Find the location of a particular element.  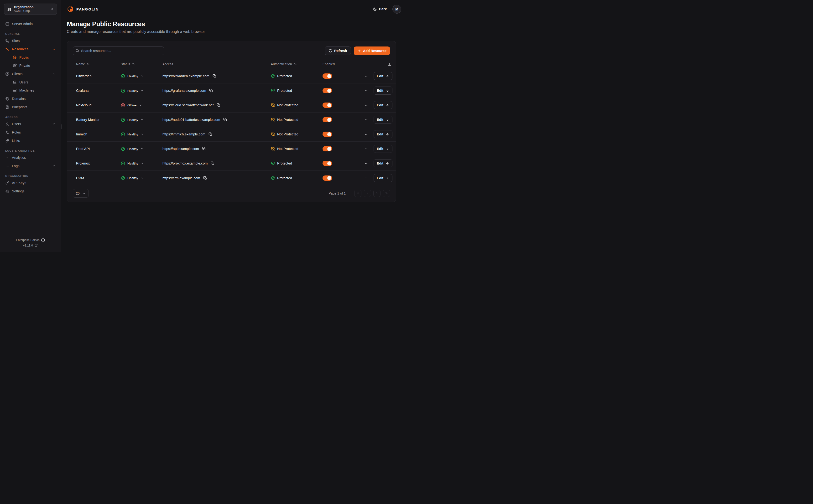

external-link-icon is located at coordinates (36, 245).